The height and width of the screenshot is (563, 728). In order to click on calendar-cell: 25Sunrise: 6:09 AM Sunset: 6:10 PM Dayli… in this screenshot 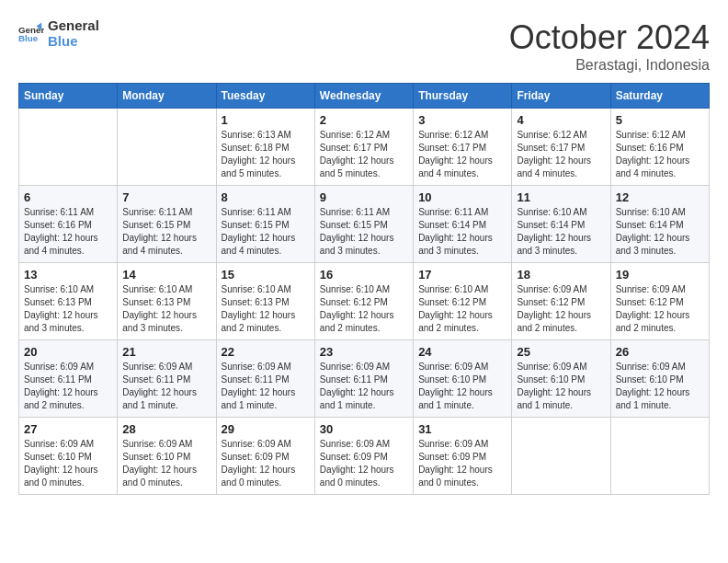, I will do `click(561, 379)`.